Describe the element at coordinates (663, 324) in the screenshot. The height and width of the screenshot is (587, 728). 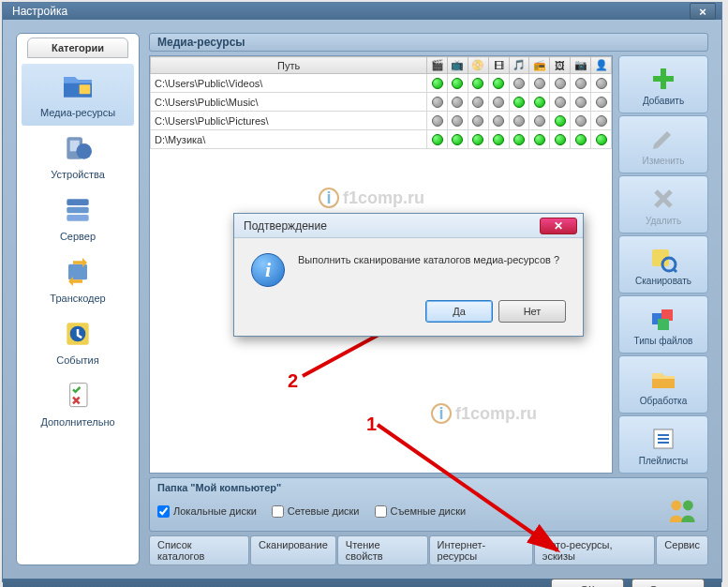
I see `filetypes-button: Типы файлов` at that location.